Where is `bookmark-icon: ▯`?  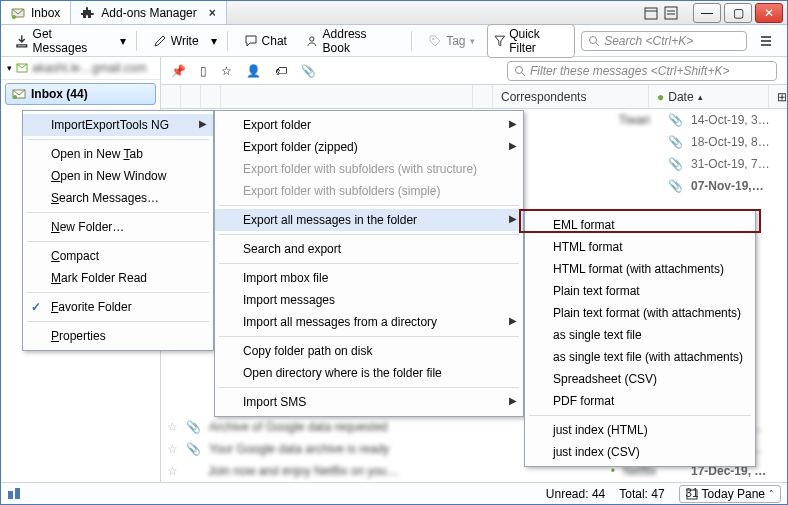 bookmark-icon: ▯ is located at coordinates (204, 71).